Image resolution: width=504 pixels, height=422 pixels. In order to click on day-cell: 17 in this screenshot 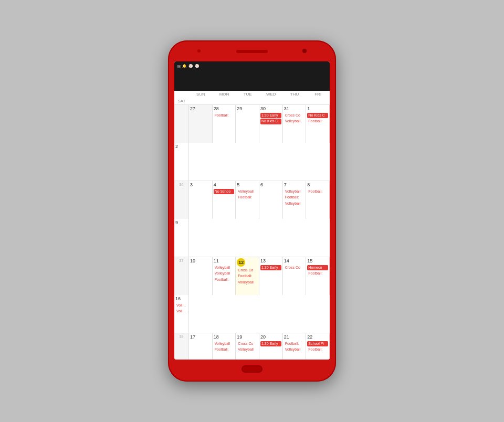, I will do `click(201, 346)`.